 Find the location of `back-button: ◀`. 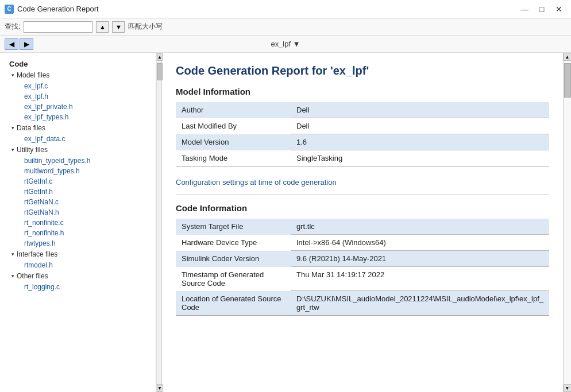

back-button: ◀ is located at coordinates (11, 44).